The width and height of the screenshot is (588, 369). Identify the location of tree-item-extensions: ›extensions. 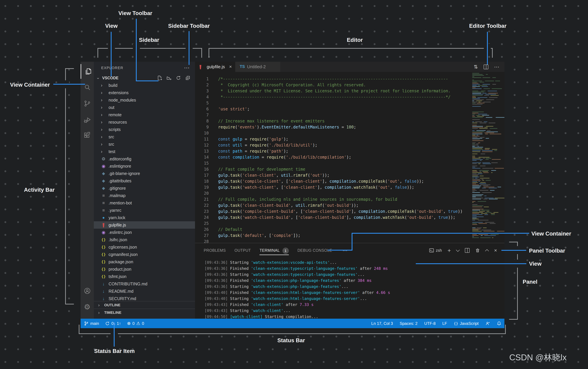
(145, 93).